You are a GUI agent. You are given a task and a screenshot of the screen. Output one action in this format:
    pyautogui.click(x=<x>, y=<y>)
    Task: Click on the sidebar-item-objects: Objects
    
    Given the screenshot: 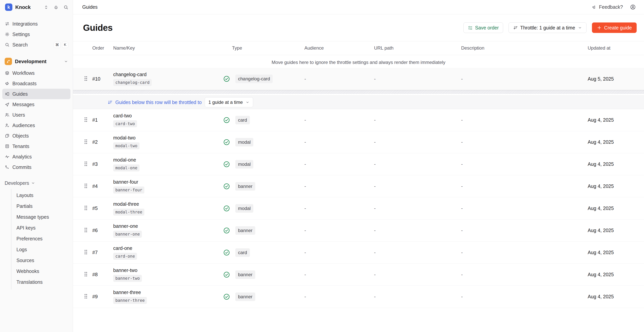 What is the action you would take?
    pyautogui.click(x=36, y=136)
    